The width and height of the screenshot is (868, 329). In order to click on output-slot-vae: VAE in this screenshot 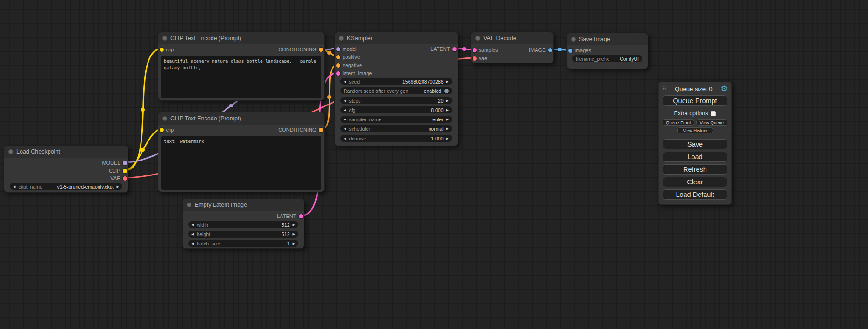, I will do `click(119, 178)`.